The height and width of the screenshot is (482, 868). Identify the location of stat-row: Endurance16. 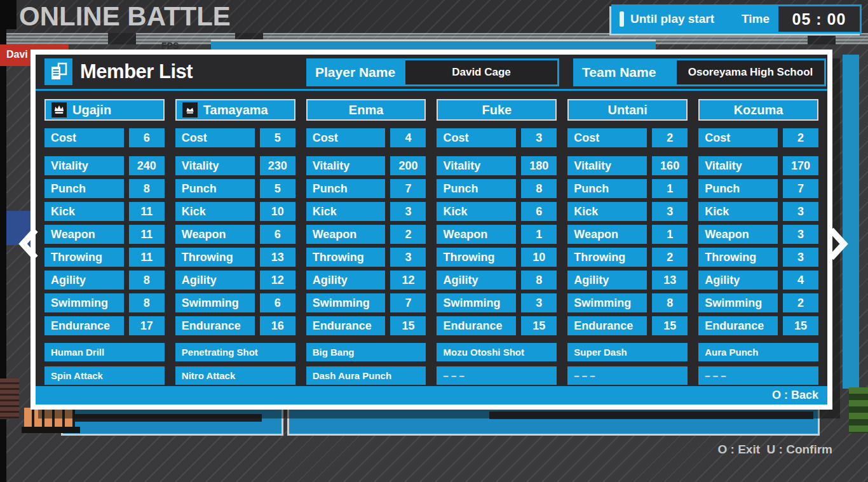
(235, 326).